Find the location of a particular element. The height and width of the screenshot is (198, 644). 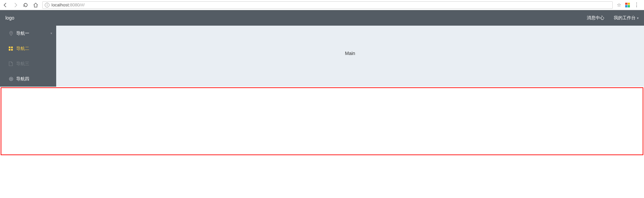

browser-nav-buttons is located at coordinates (21, 5).